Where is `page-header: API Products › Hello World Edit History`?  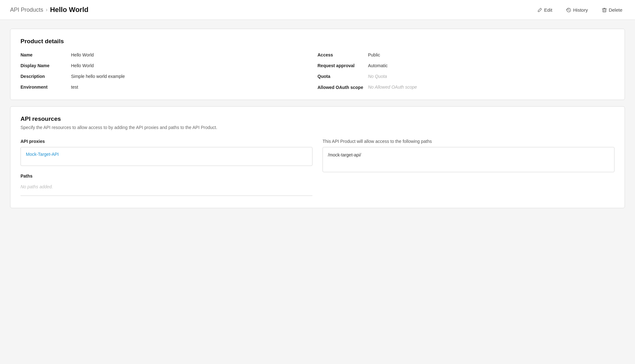 page-header: API Products › Hello World Edit History is located at coordinates (318, 10).